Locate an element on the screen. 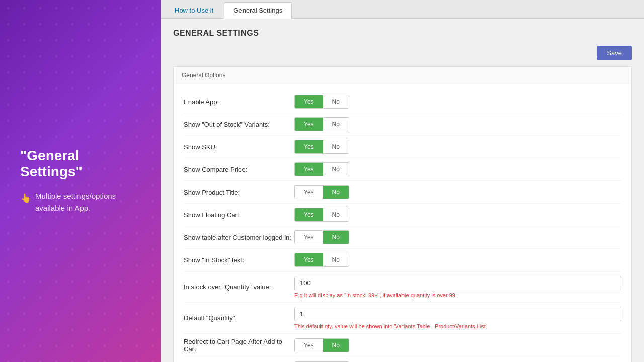  setting-row-in-stock-quantity: In stock over "Quantity" value:E.g It wi… is located at coordinates (403, 287).